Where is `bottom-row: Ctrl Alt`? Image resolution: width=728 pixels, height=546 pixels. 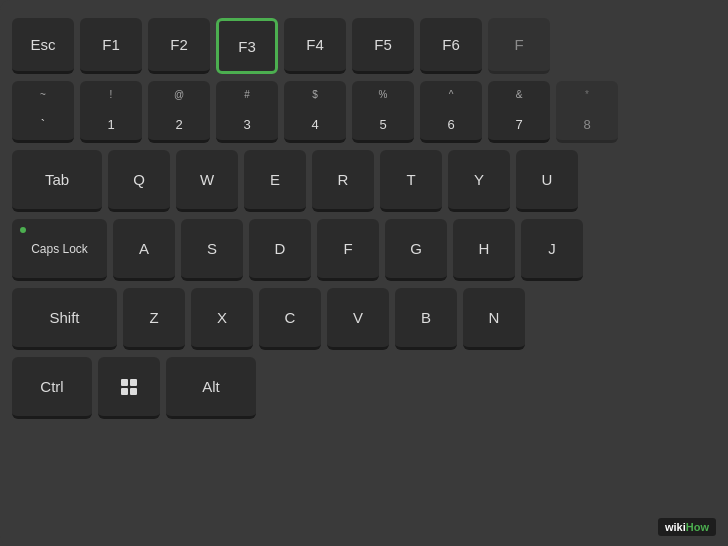
bottom-row: Ctrl Alt is located at coordinates (364, 388).